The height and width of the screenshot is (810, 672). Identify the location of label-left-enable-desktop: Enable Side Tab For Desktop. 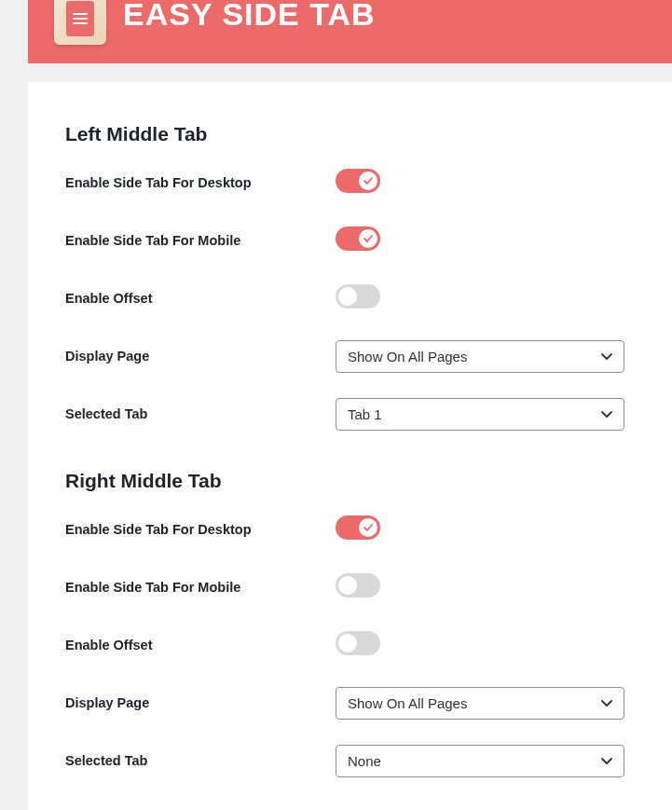
(200, 183).